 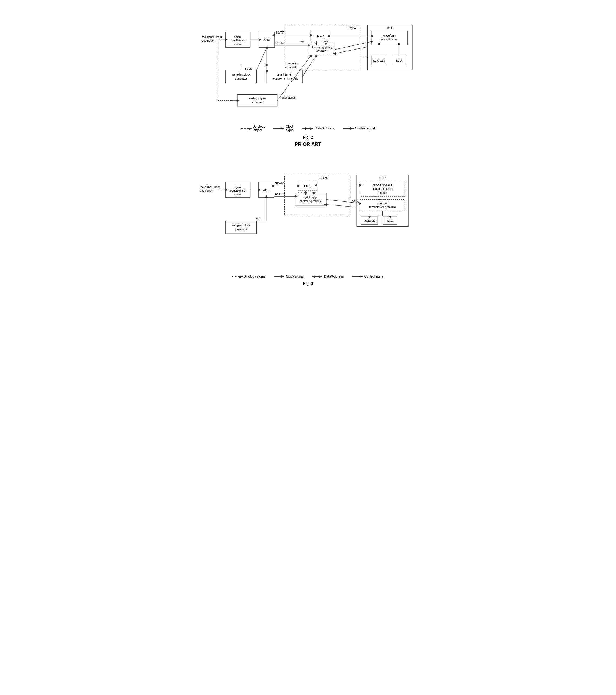 I want to click on svg-text: Pulse to be, so click(x=291, y=63).